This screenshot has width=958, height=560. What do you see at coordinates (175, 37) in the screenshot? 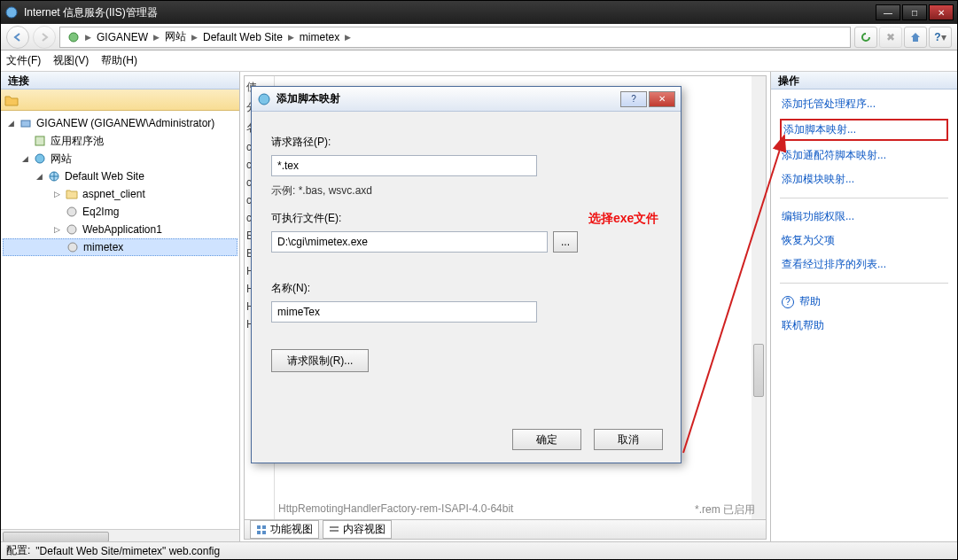
I see `breadcrumb-item: 网站` at bounding box center [175, 37].